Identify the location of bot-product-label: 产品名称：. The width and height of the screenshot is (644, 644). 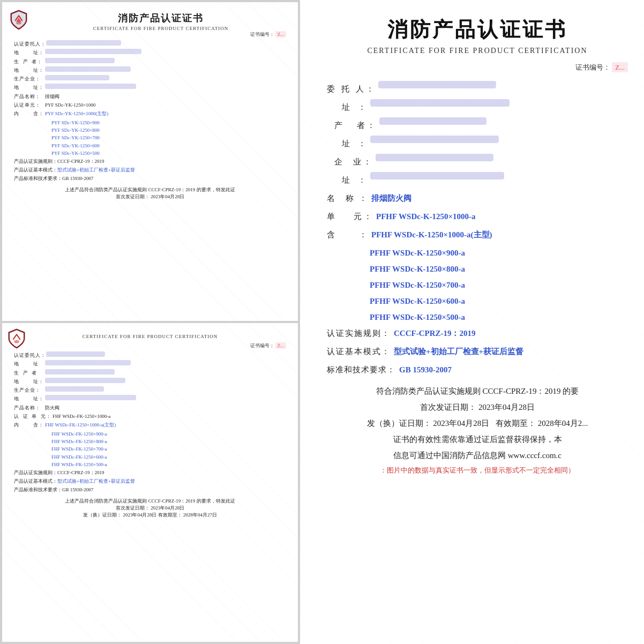
(29, 408).